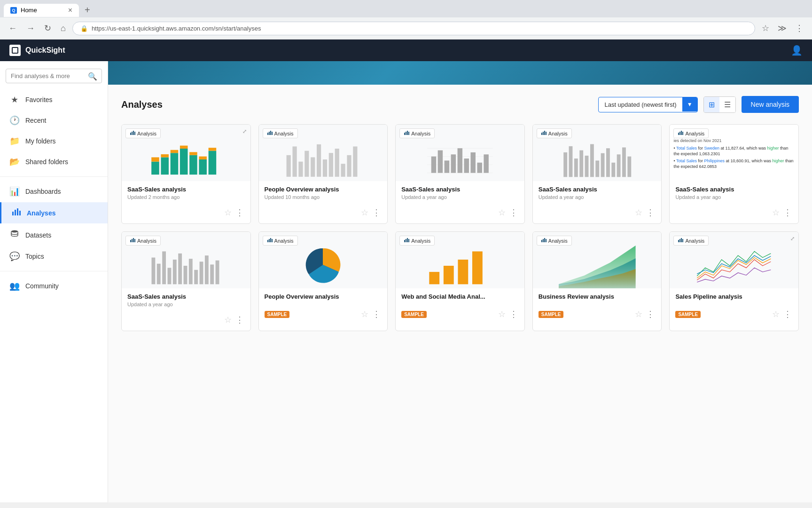  What do you see at coordinates (186, 153) in the screenshot?
I see `card-preview: Analysis ⤢` at bounding box center [186, 153].